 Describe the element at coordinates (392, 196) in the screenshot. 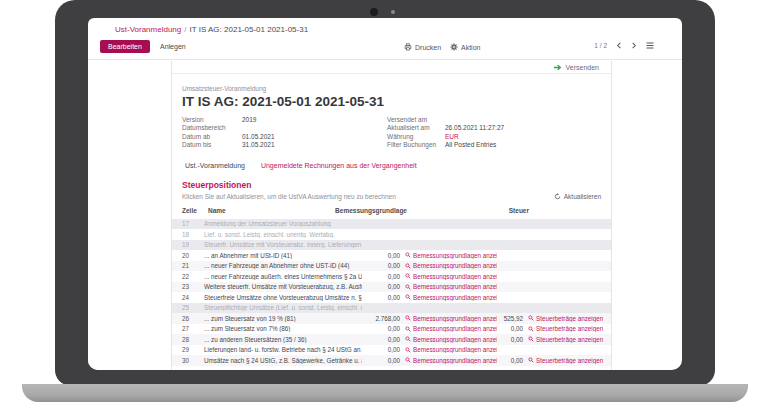

I see `section-subheader: Klicken Sie auf Aktualisieren, um die Us…` at that location.